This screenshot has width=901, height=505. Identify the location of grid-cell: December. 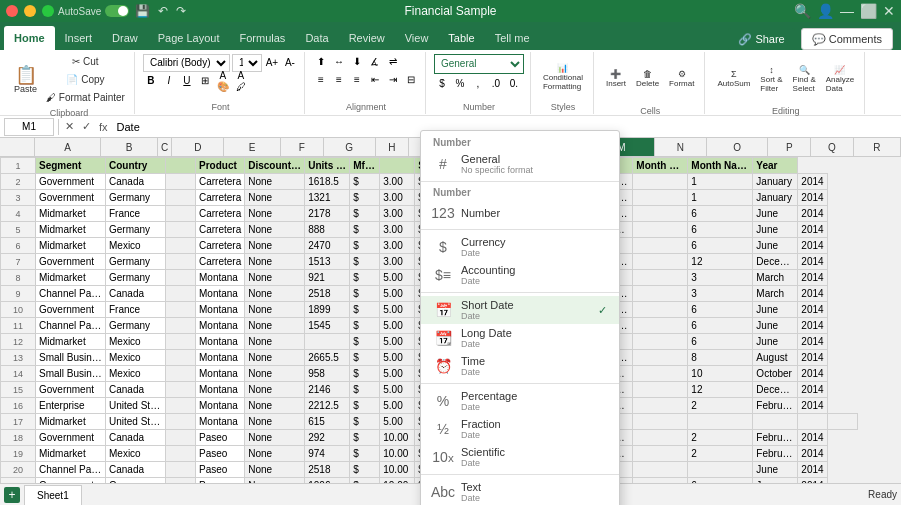
(776, 262).